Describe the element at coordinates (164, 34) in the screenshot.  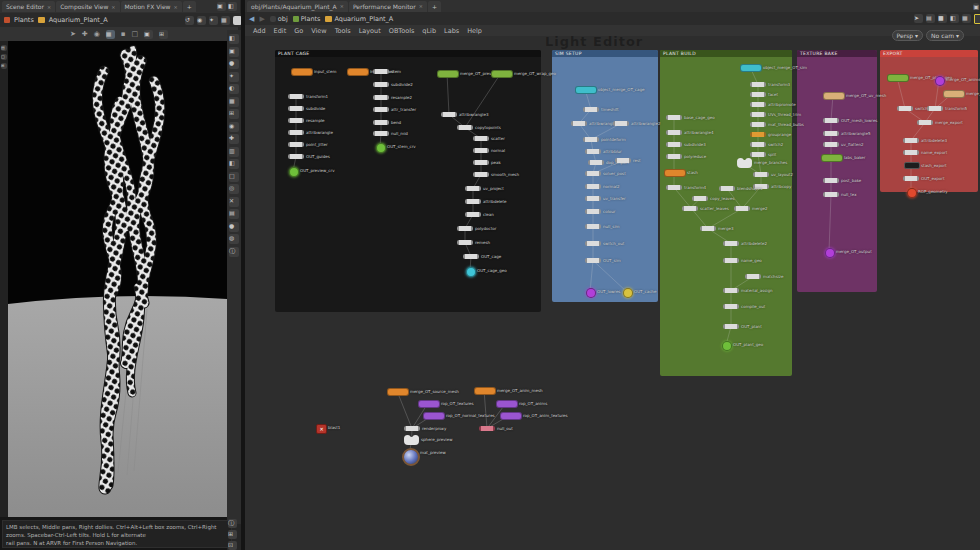
I see `grid-icon: ⊞` at that location.